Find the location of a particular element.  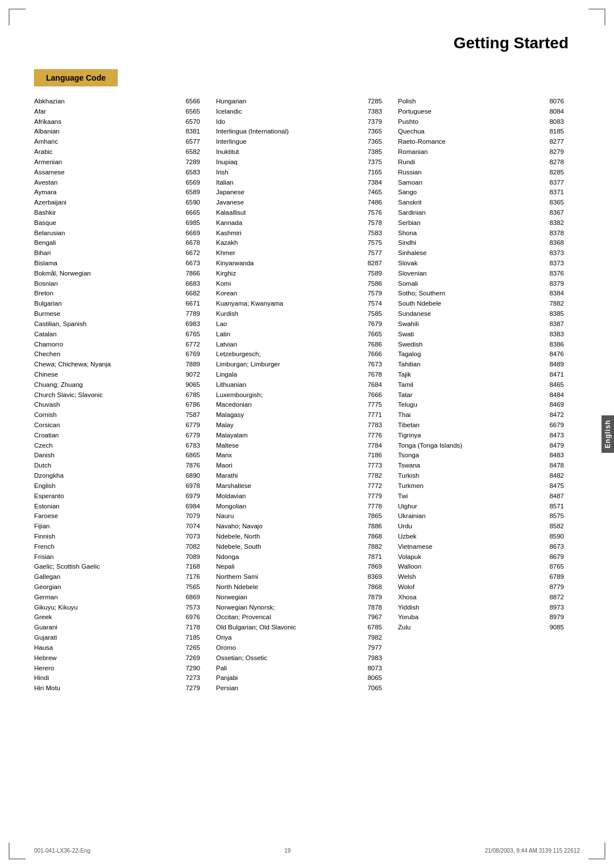

language-code: 7982 is located at coordinates (380, 638).